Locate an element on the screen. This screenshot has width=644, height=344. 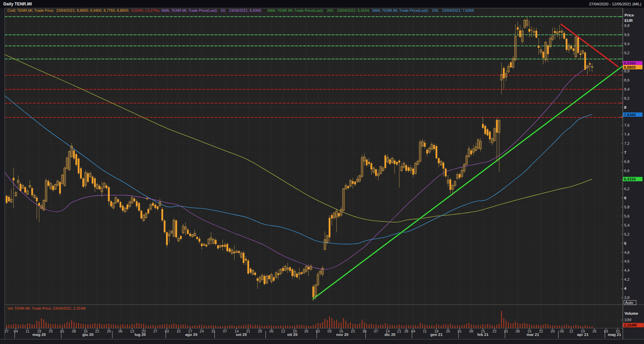
svg-text: 03 is located at coordinates (167, 331).